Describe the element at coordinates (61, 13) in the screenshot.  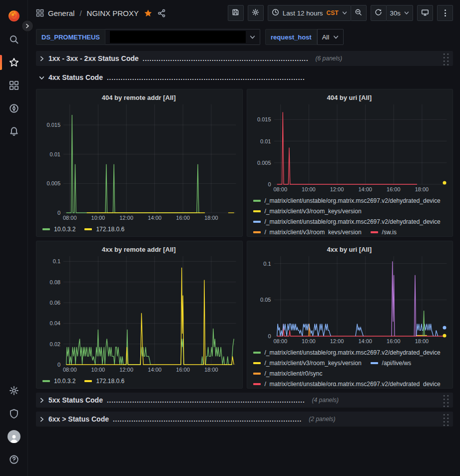
I see `breadcrumb-folder: General` at that location.